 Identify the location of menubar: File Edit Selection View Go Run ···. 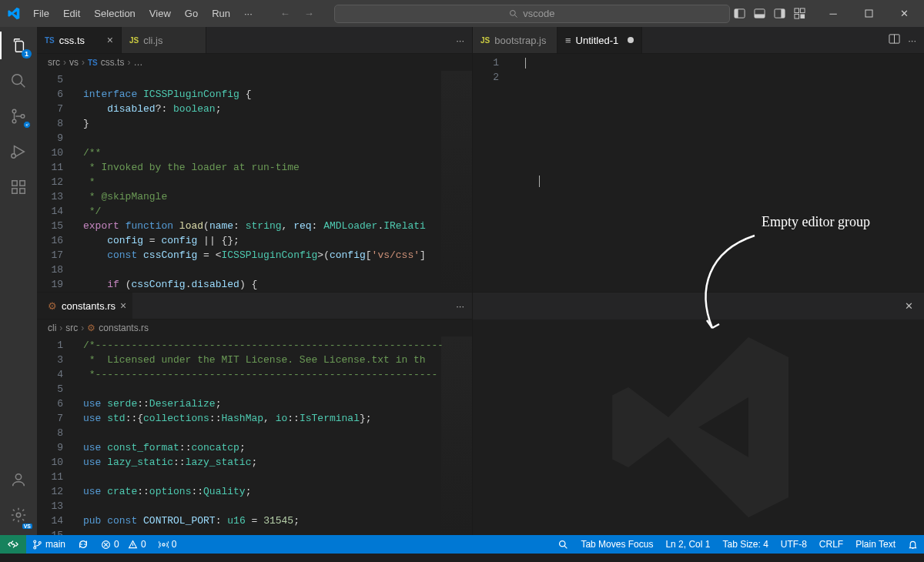
(143, 14).